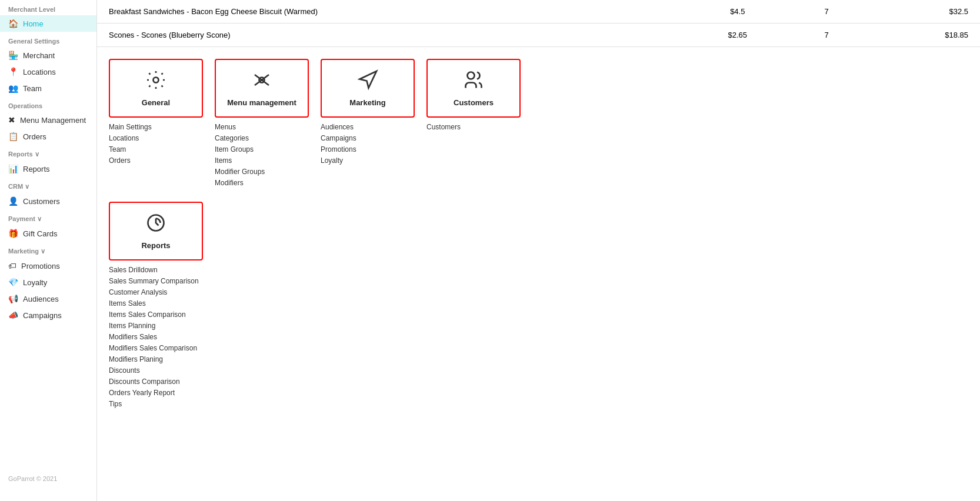 The height and width of the screenshot is (501, 980). I want to click on menu-management-card: Menu management, so click(262, 88).